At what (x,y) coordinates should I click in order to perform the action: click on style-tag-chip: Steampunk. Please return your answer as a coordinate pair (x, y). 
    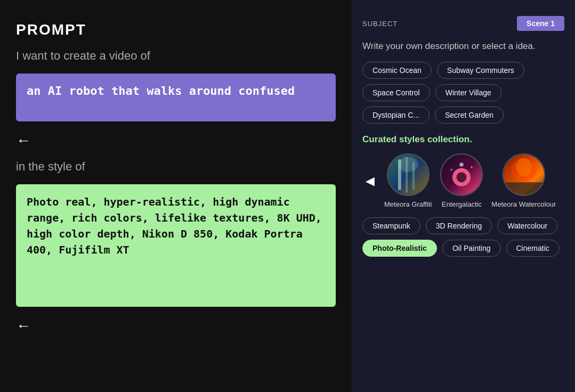
    Looking at the image, I should click on (391, 226).